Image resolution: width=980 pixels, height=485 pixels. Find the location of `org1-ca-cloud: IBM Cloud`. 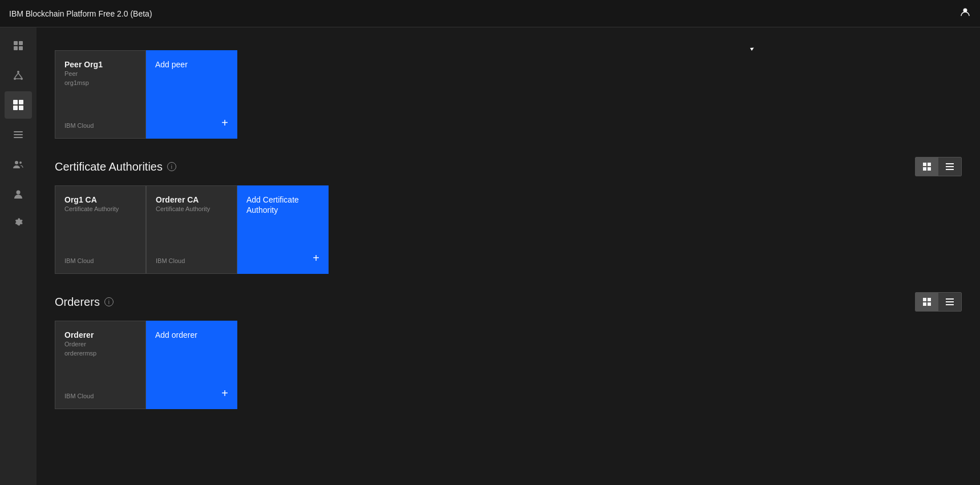

org1-ca-cloud: IBM Cloud is located at coordinates (100, 261).